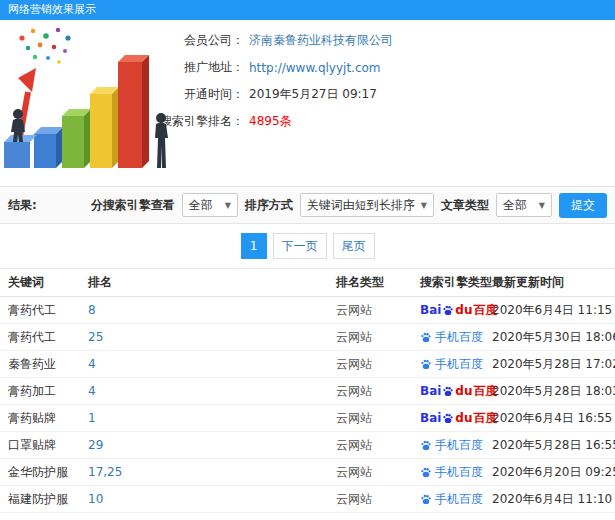  Describe the element at coordinates (361, 206) in the screenshot. I see `sort-filter-value: 关键词由短到长排序` at that location.